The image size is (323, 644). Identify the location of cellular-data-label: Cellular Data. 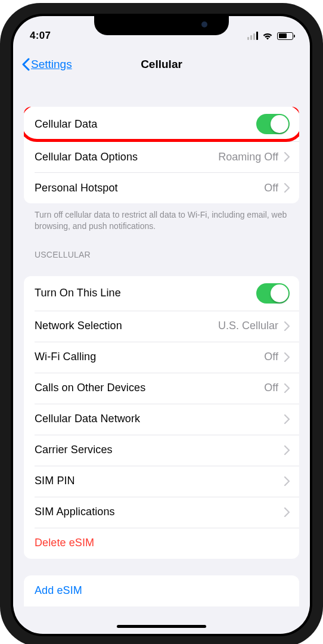
(145, 124).